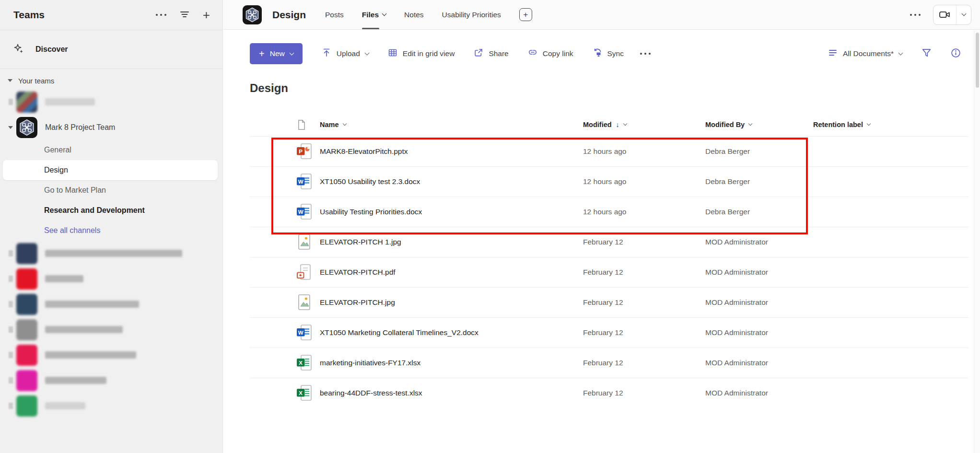 This screenshot has height=453, width=980. What do you see at coordinates (759, 333) in the screenshot?
I see `file-modified-by: MOD Administrator` at bounding box center [759, 333].